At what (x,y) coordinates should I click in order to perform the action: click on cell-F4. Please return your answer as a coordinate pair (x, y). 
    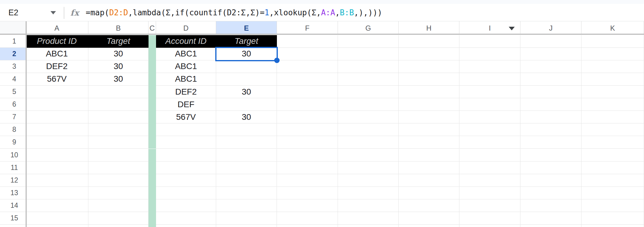
    Looking at the image, I should click on (307, 79).